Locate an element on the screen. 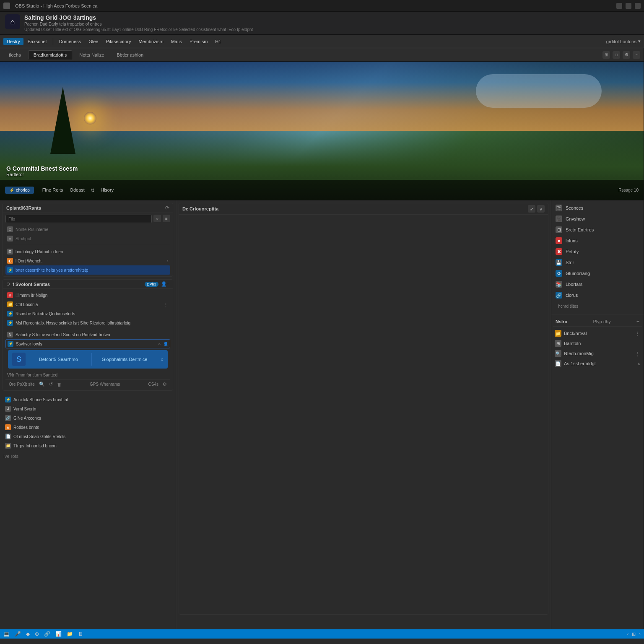 Image resolution: width=644 pixels, height=644 pixels. panel-row-2: ⊞ hndlotogy l Ratnobin tnen is located at coordinates (88, 252).